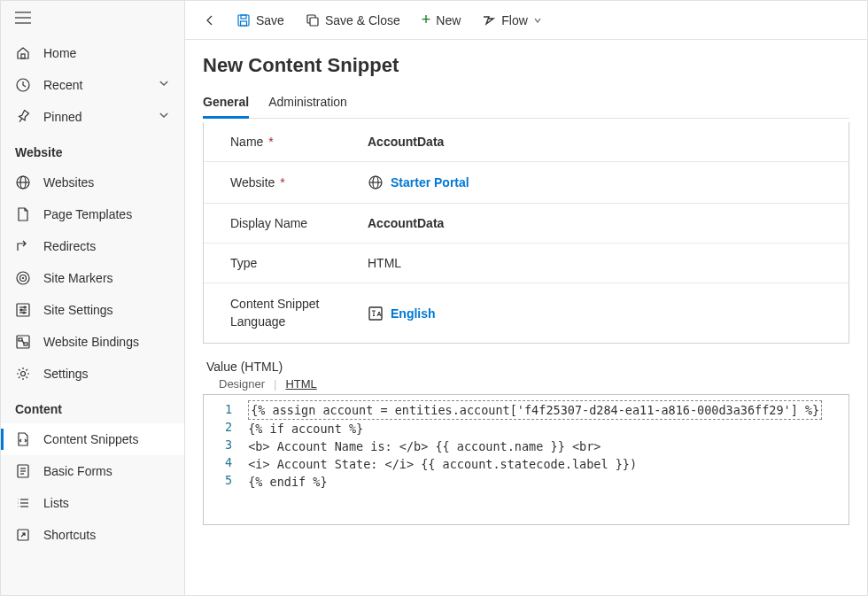  Describe the element at coordinates (441, 19) in the screenshot. I see `new-button: + New` at that location.